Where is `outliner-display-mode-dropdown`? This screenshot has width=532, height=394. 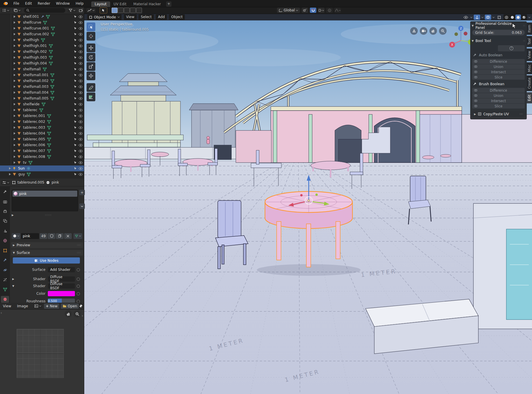 outliner-display-mode-dropdown is located at coordinates (17, 11).